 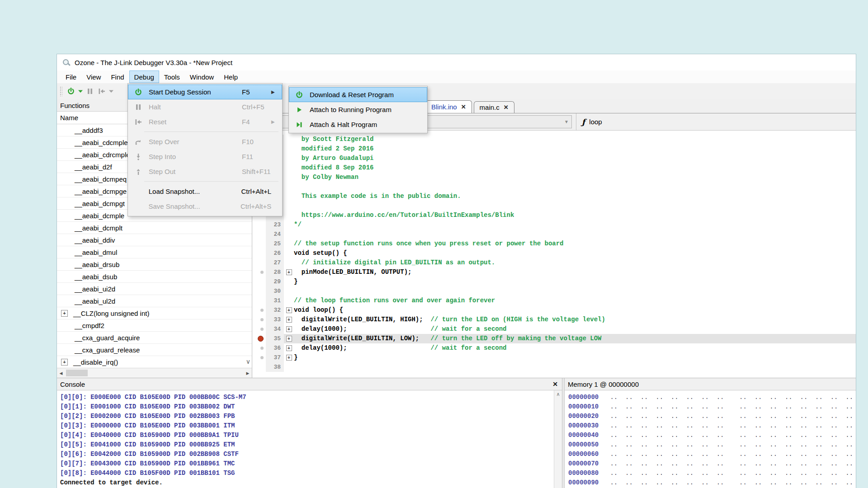 What do you see at coordinates (554, 263) in the screenshot?
I see `code-line: 27 // initialize digital pin LED_BUILTIN…` at bounding box center [554, 263].